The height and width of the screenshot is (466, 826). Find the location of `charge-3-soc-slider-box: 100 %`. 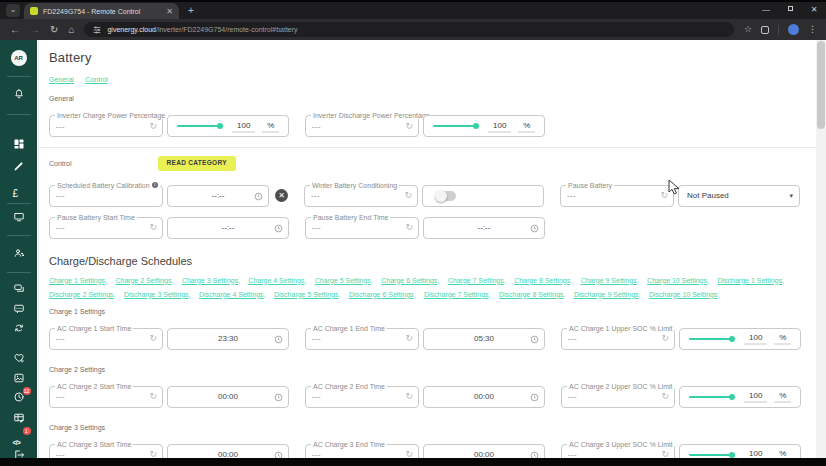

charge-3-soc-slider-box: 100 % is located at coordinates (740, 452).